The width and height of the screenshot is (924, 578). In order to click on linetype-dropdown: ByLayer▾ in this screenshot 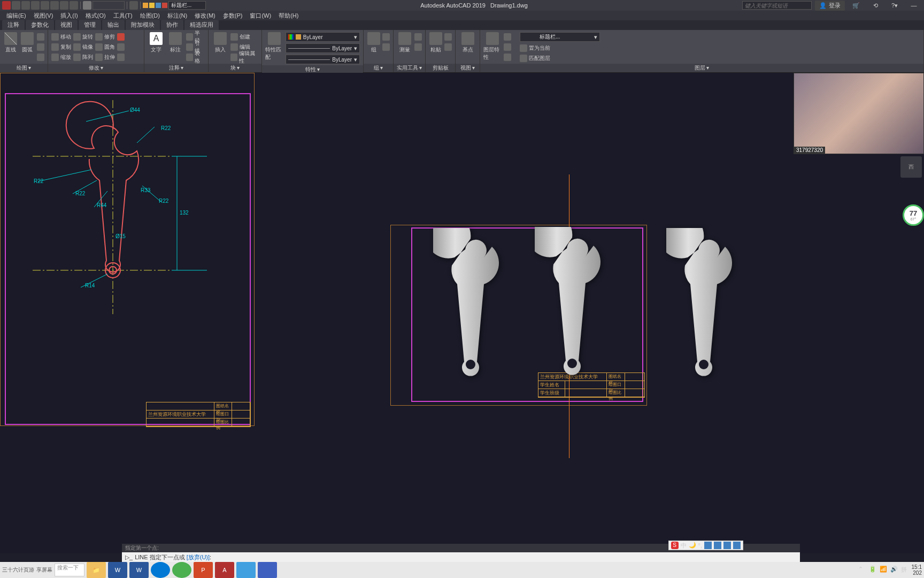, I will do `click(323, 59)`.